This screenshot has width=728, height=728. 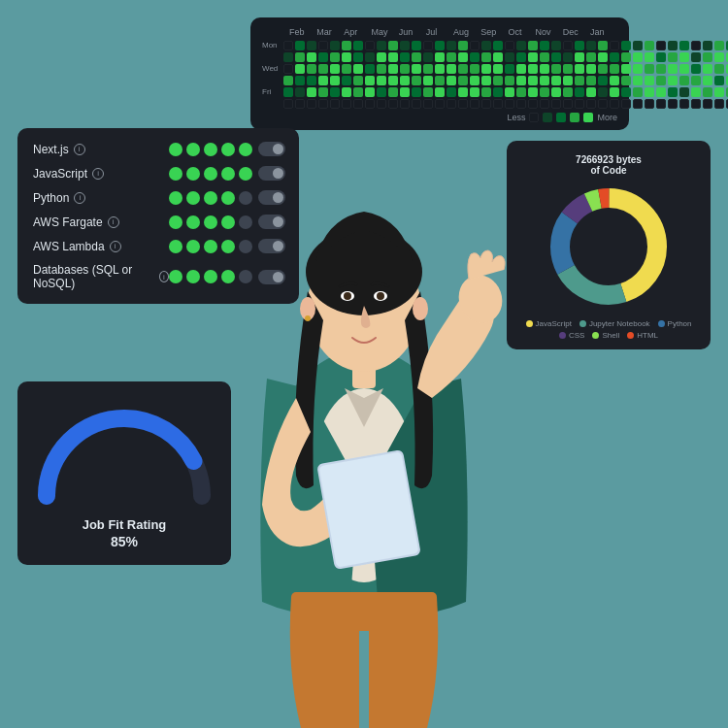 What do you see at coordinates (643, 336) in the screenshot?
I see `legend-html: HTML` at bounding box center [643, 336].